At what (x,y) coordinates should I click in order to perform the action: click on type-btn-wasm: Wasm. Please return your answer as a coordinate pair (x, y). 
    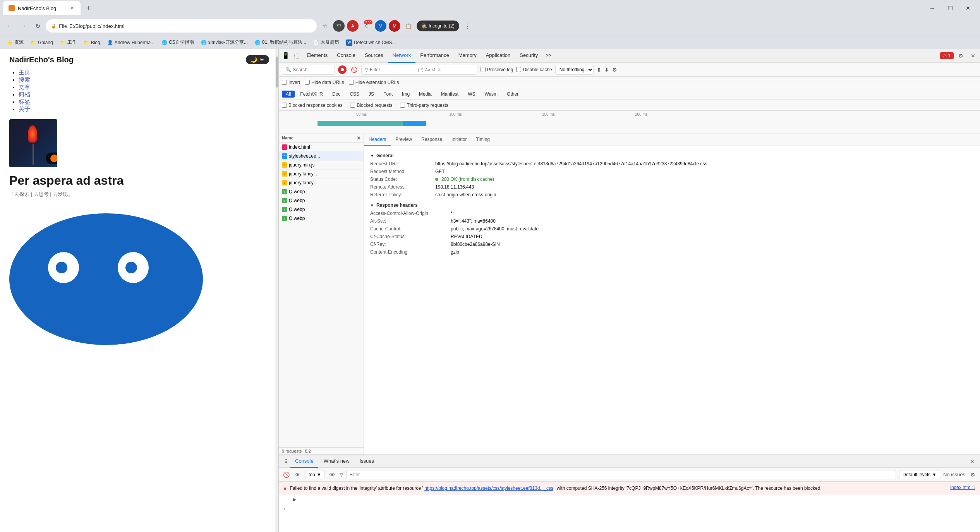
    Looking at the image, I should click on (491, 94).